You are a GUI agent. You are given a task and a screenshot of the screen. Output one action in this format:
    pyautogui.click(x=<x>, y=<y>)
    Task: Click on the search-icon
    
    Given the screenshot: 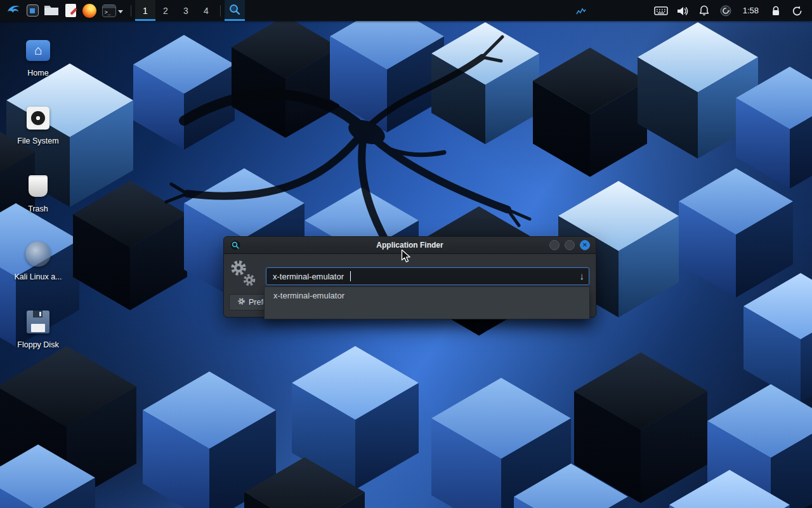 What is the action you would take?
    pyautogui.click(x=235, y=11)
    